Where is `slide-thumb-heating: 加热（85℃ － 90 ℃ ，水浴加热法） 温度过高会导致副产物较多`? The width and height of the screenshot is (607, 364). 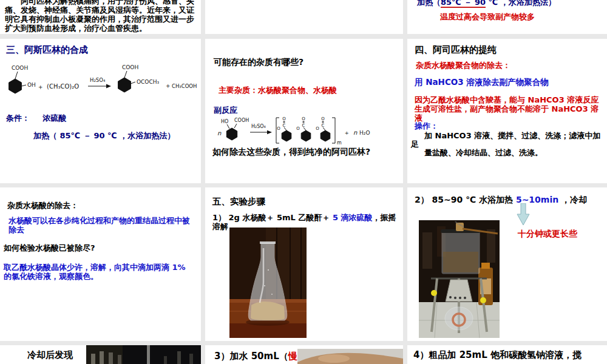 slide-thumb-heating: 加热（85℃ － 90 ℃ ，水浴加热法） 温度过高会导致副产物较多 is located at coordinates (507, 17).